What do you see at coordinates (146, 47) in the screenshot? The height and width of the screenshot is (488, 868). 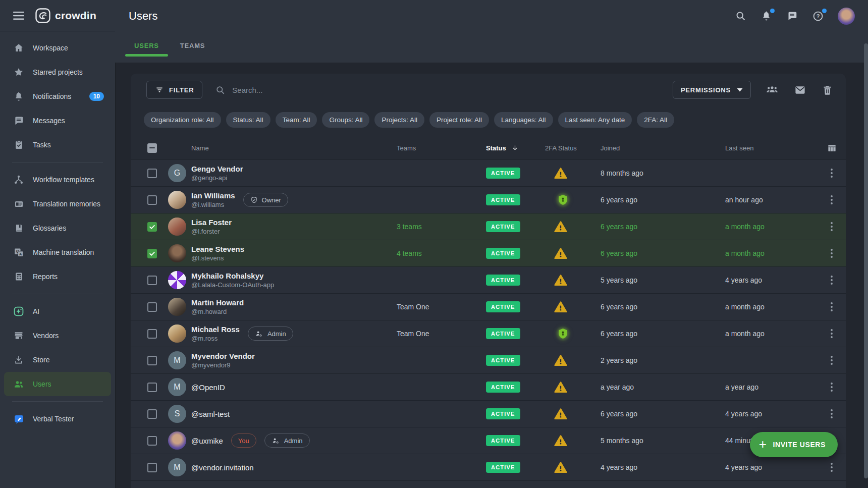 I see `tab-users: USERS` at bounding box center [146, 47].